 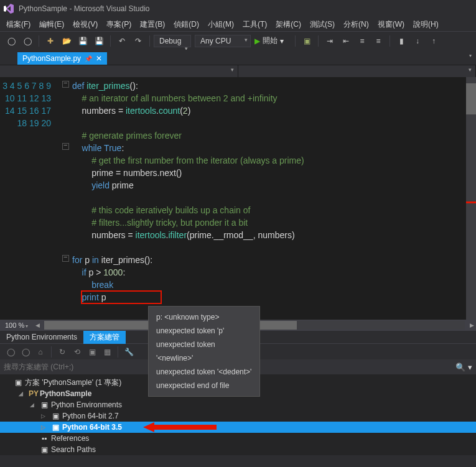 What do you see at coordinates (121, 297) in the screenshot?
I see `error-highlight` at bounding box center [121, 297].